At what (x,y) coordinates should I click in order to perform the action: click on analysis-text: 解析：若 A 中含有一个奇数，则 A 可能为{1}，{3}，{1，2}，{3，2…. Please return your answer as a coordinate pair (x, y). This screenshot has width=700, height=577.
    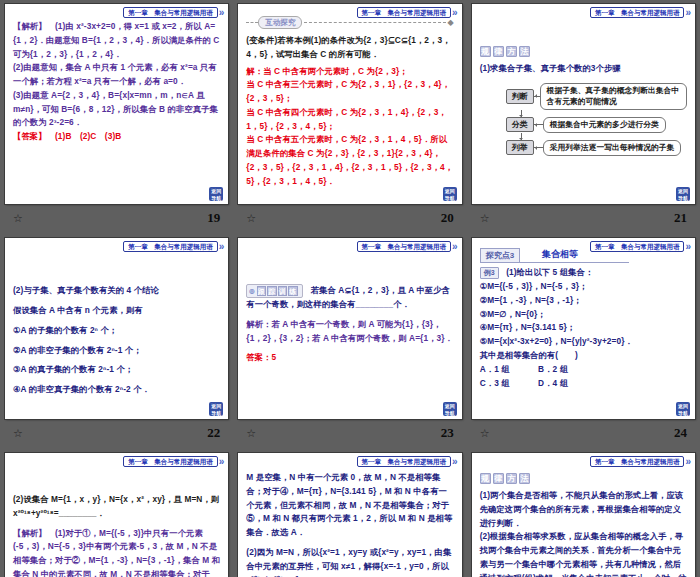
    Looking at the image, I should click on (350, 332).